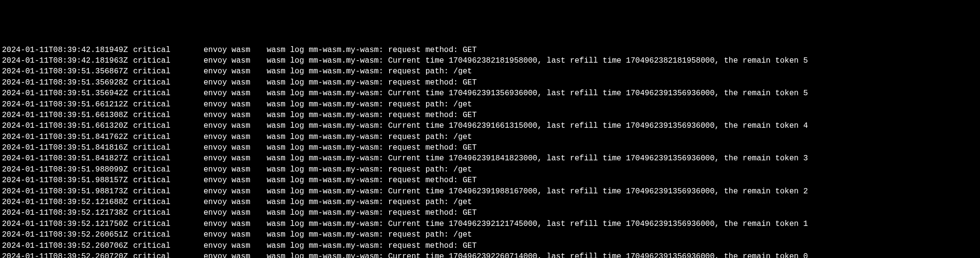  I want to click on log-timestamp: 2024-01-11T08:39:51.988173Z, so click(68, 191).